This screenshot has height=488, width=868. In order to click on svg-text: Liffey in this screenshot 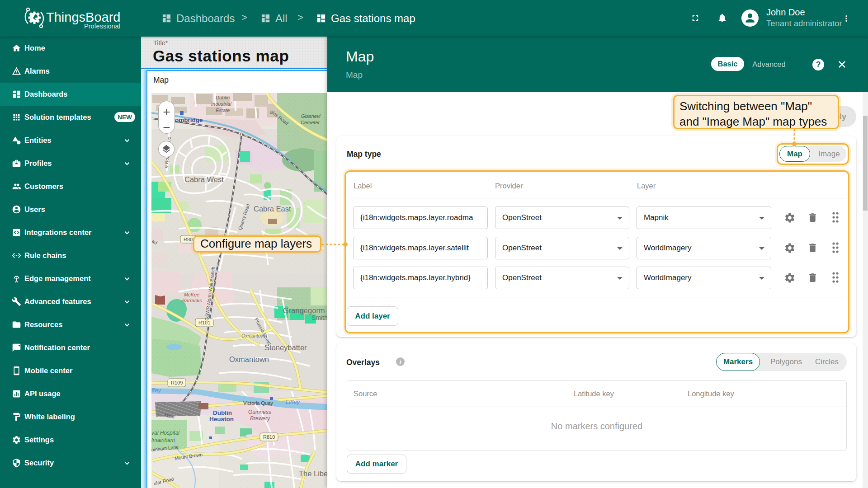, I will do `click(293, 402)`.